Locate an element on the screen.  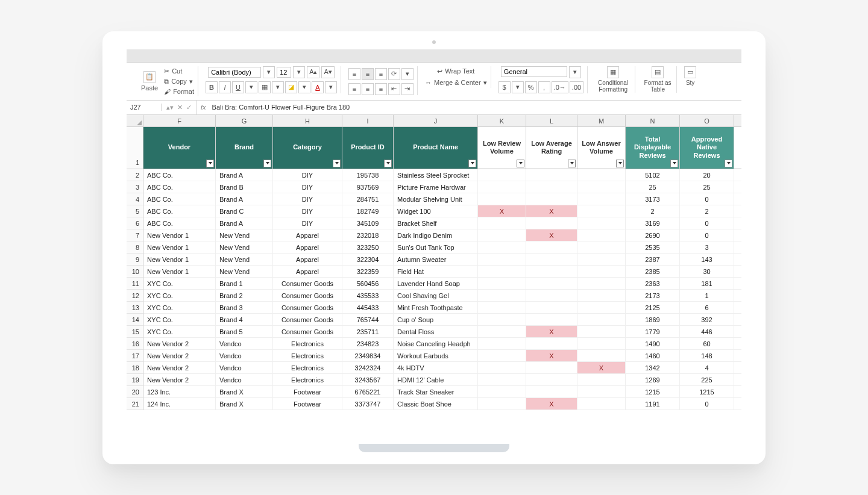
cell: Brand A is located at coordinates (245, 175).